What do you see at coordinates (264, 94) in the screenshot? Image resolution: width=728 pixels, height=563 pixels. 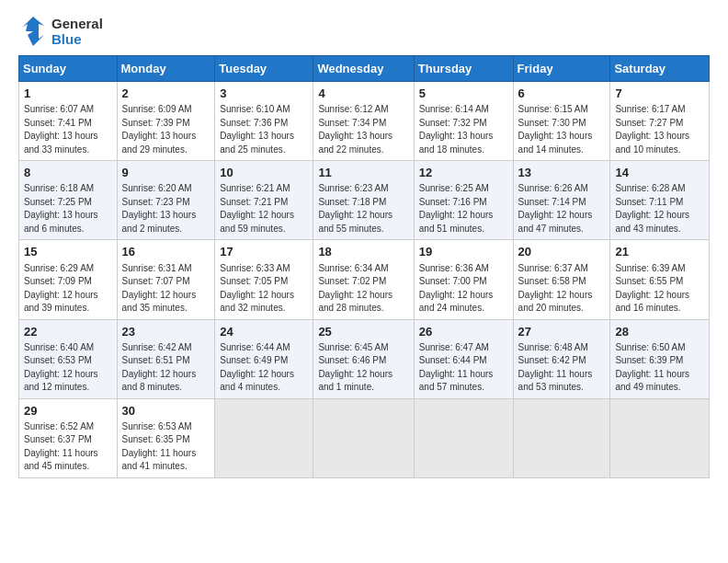 I see `day-number: 3` at bounding box center [264, 94].